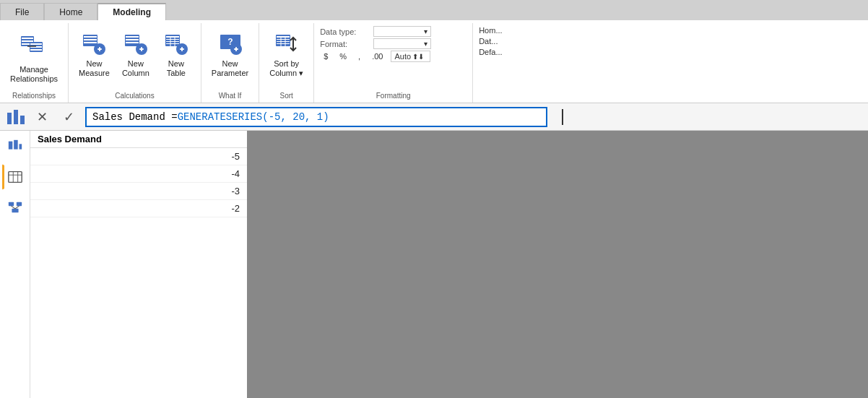  What do you see at coordinates (34, 58) in the screenshot?
I see `relationships-content: ManageRelationships` at bounding box center [34, 58].